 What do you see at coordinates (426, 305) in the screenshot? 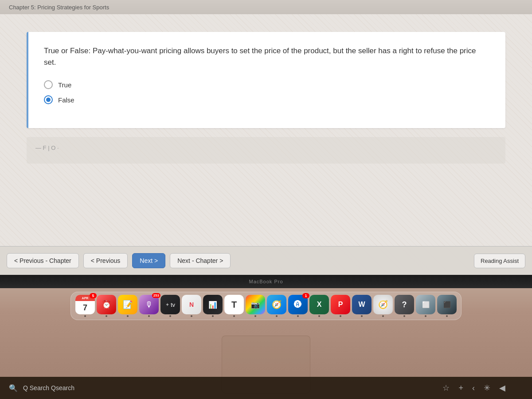
I see `finder-icon: ⬜` at bounding box center [426, 305].